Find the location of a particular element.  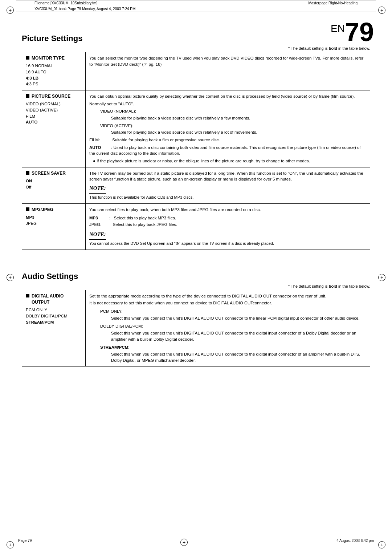

reg-mark-mid-left is located at coordinates (10, 278).